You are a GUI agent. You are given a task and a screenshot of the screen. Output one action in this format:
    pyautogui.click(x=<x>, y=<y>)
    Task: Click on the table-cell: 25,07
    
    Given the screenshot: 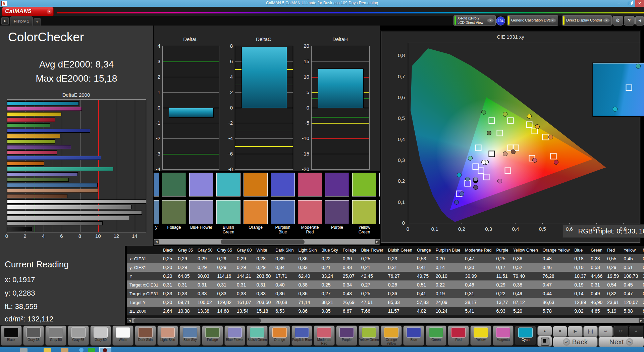 What is the action you would take?
    pyautogui.click(x=350, y=276)
    